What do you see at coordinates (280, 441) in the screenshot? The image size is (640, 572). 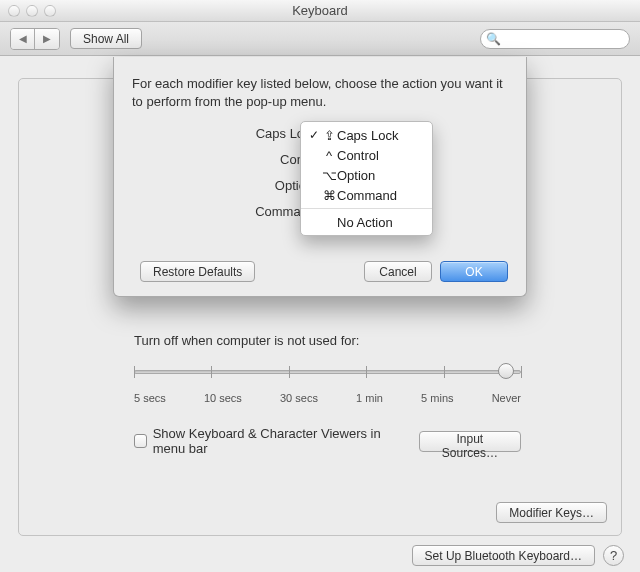 I see `show-viewers-label: Show Keyboard & Character Viewers in men…` at bounding box center [280, 441].